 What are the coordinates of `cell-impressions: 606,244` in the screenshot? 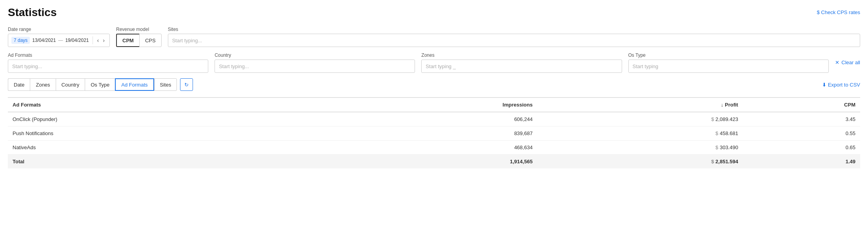 It's located at (426, 119).